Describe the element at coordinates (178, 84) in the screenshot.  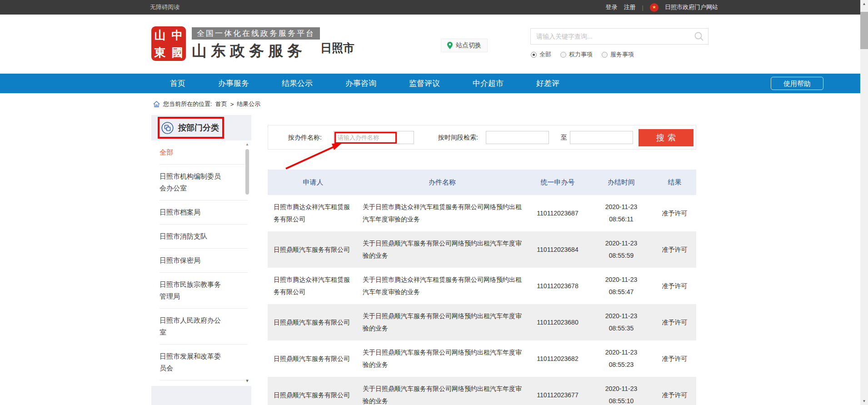
I see `nav-item-home: 首页` at that location.